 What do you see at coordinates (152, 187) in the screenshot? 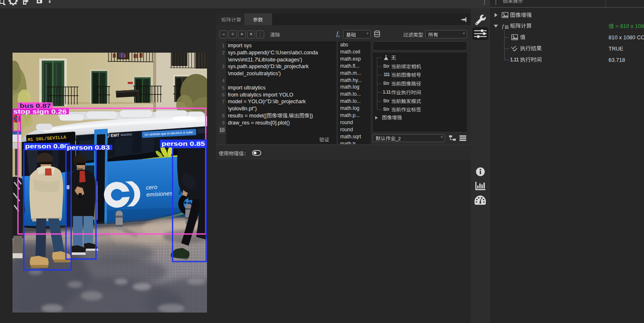
I see `svg-text: cero` at bounding box center [152, 187].